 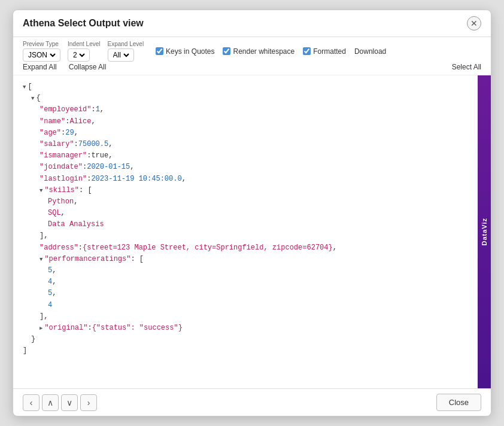 I want to click on preview-type-label: Preview Type, so click(x=41, y=44).